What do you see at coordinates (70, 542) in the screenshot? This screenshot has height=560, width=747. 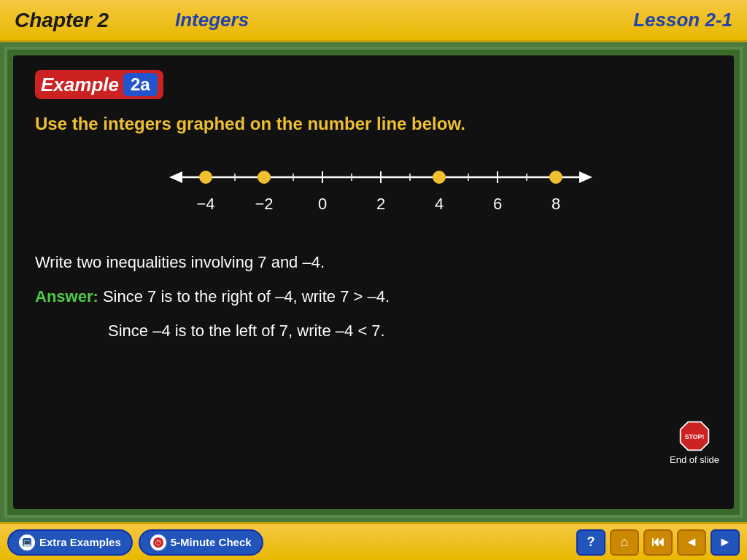 I see `extra-examples-button: 💻 Extra Examples` at bounding box center [70, 542].